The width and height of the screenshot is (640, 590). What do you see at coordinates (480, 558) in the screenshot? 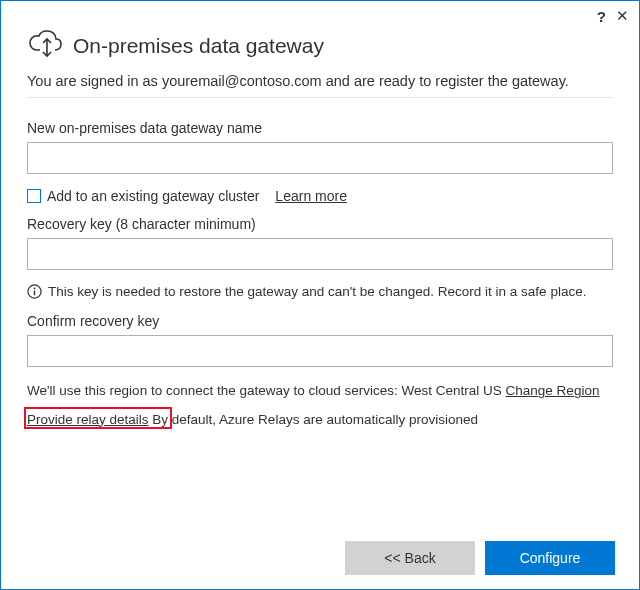
I see `button-bar: << Back Configure` at bounding box center [480, 558].